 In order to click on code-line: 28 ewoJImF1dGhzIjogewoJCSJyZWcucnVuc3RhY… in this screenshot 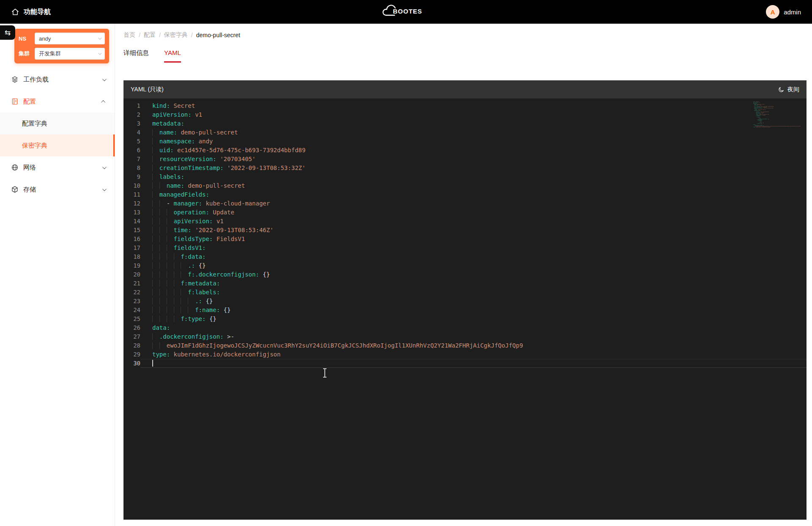, I will do `click(465, 346)`.